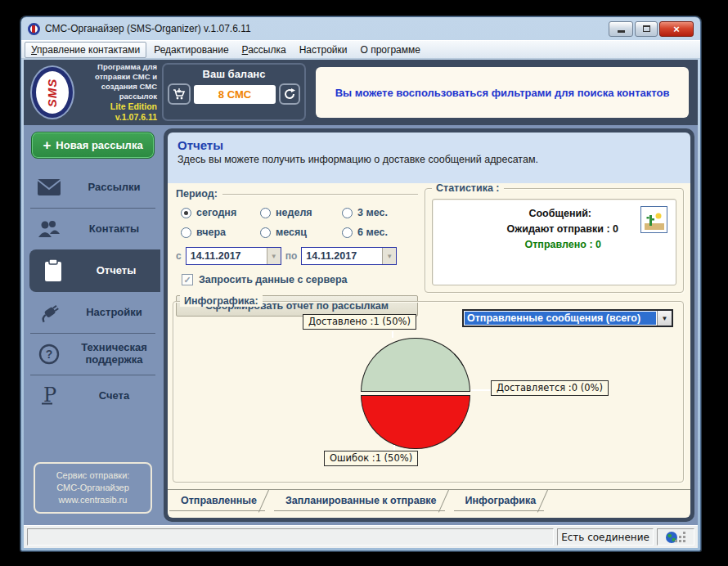 This screenshot has width=728, height=566. Describe the element at coordinates (85, 50) in the screenshot. I see `menu-item-contacts-management: Управление контактами` at that location.